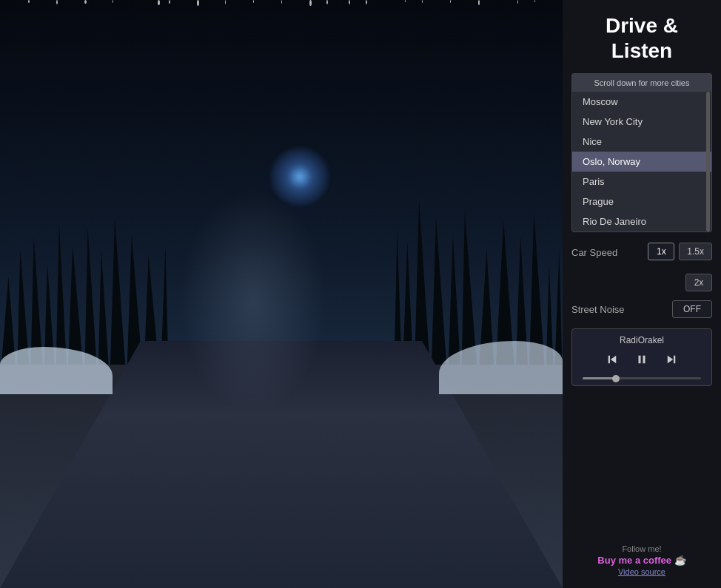  I want to click on speed-btn-2x: 2x, so click(699, 283).